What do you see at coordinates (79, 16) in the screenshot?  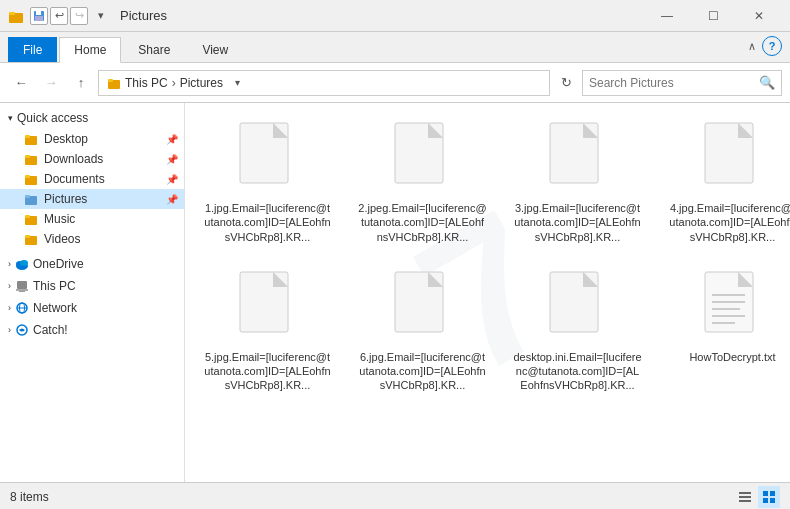 I see `redo-button: ↪` at bounding box center [79, 16].